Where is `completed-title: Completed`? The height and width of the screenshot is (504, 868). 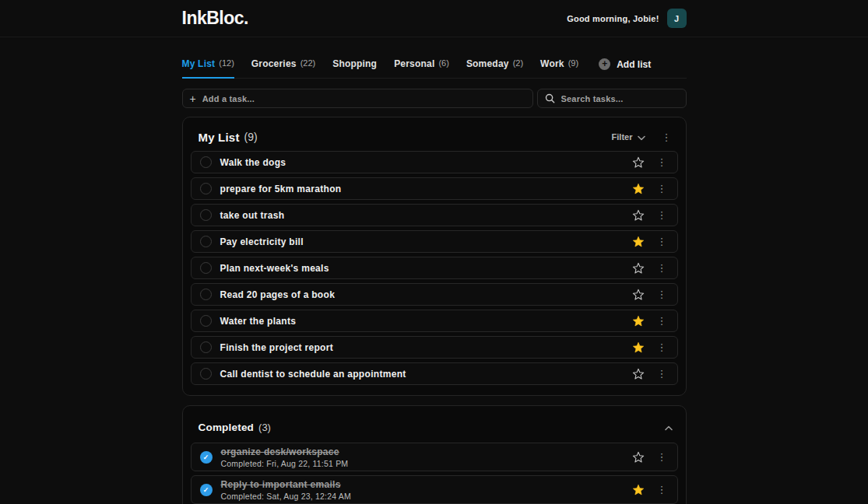 completed-title: Completed is located at coordinates (227, 428).